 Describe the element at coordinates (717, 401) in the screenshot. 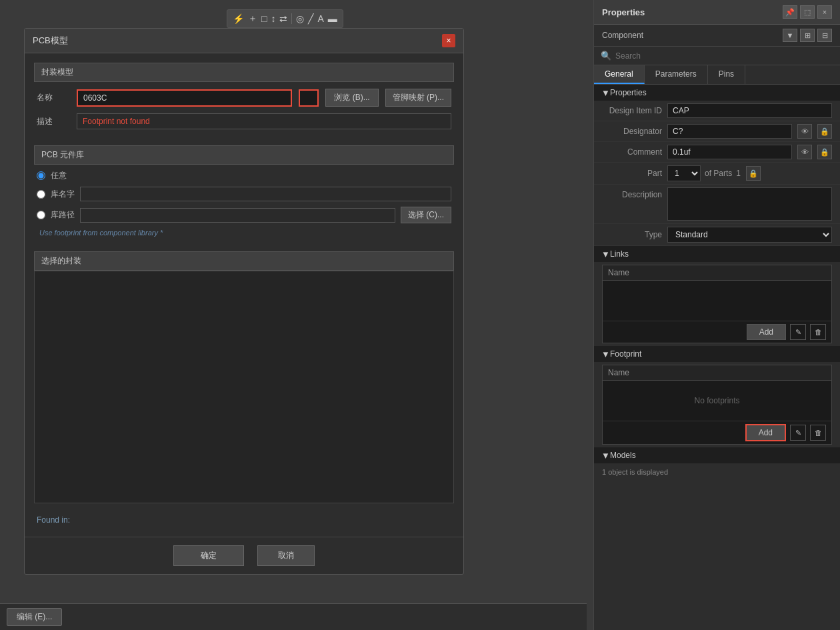

I see `no-footprints-text: No footprints` at that location.